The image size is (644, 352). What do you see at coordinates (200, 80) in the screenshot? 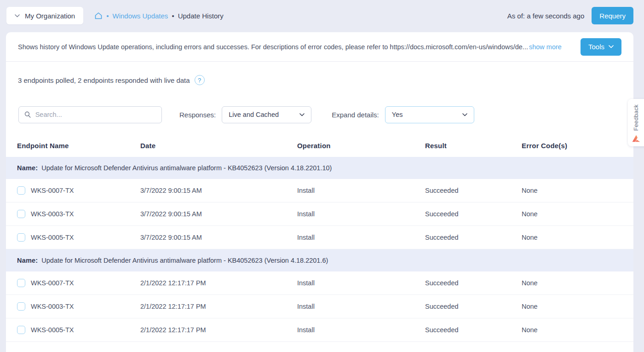
I see `help-icon: ?` at bounding box center [200, 80].